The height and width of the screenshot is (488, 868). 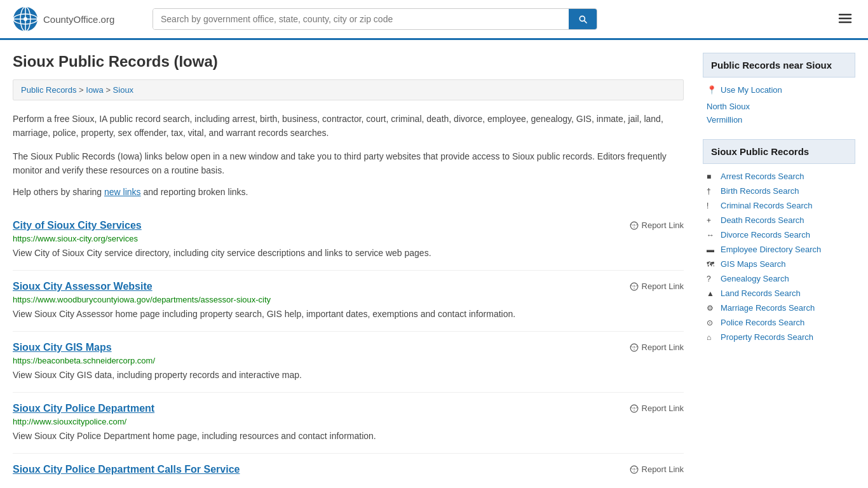 I want to click on sidebar-records-item: ⚙ Marriage Records Search, so click(x=779, y=308).